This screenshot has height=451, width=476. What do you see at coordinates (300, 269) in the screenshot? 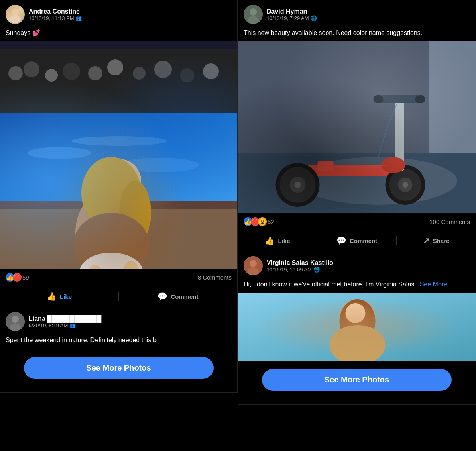
I see `post-timestamp-virginia: 10/16/19, 10:09 AM 🌐` at bounding box center [300, 269].